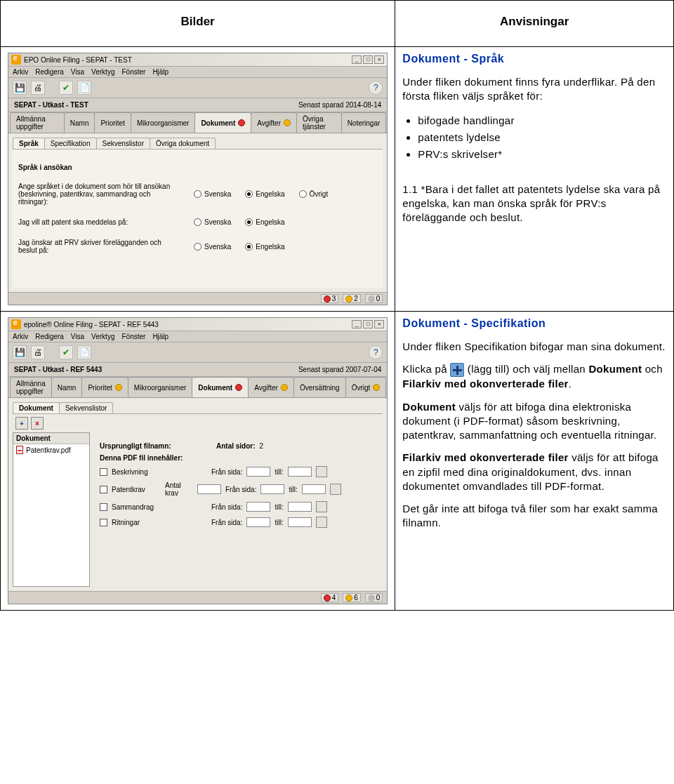 The width and height of the screenshot is (674, 784). What do you see at coordinates (37, 408) in the screenshot?
I see `subtab-dokument: Dokument` at bounding box center [37, 408].